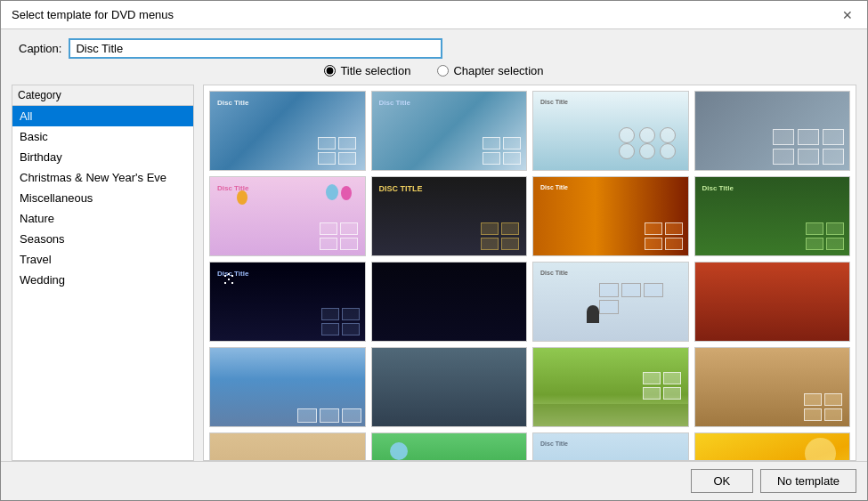 This screenshot has width=868, height=501. Describe the element at coordinates (40, 48) in the screenshot. I see `caption-label: Caption:` at that location.